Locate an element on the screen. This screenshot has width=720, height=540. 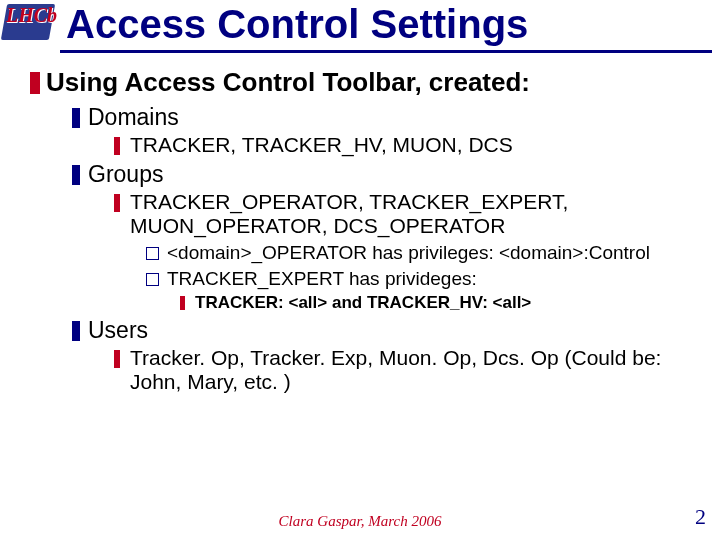
domains-items-text: TRACKER, TRACKER_HV, MUON, DCS is located at coordinates (416, 145).